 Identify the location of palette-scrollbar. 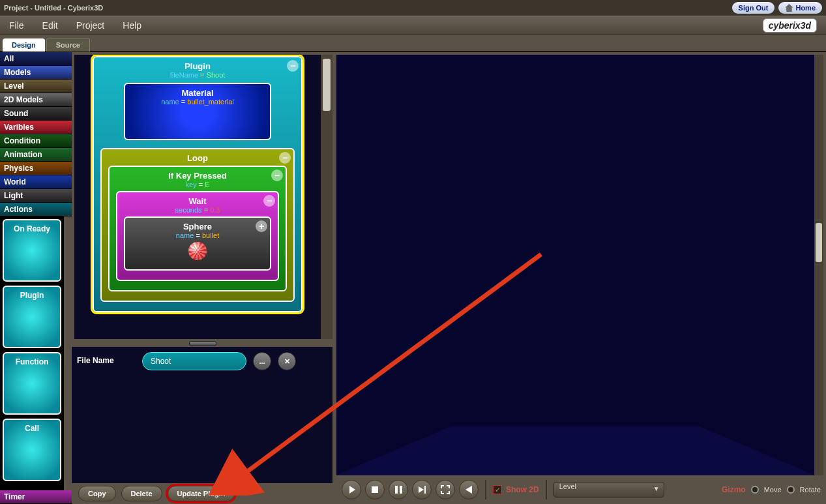
(68, 353).